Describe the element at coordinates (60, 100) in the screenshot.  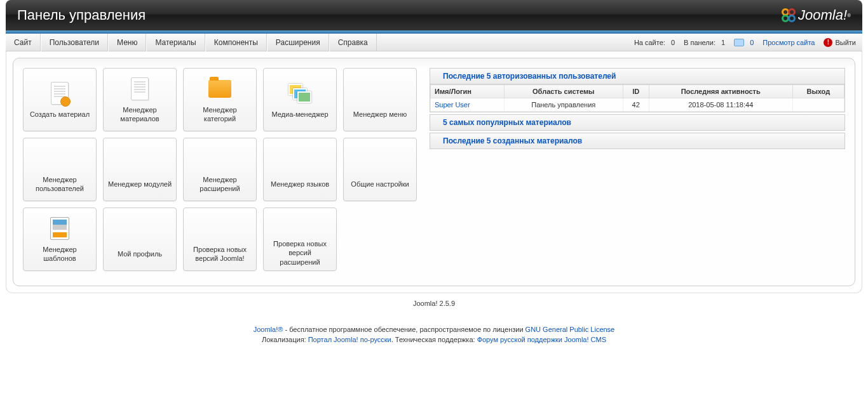
I see `quickicon-add-article: Создать материал` at that location.